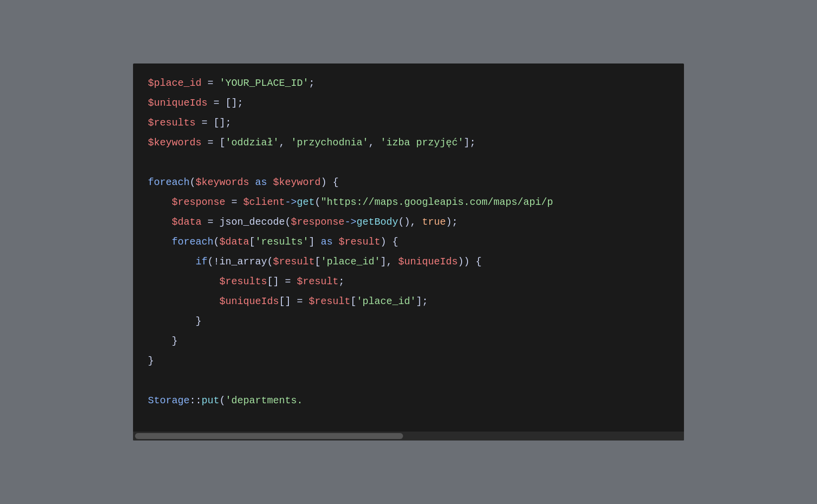  What do you see at coordinates (408, 436) in the screenshot?
I see `horizontal-scrollbar` at bounding box center [408, 436].